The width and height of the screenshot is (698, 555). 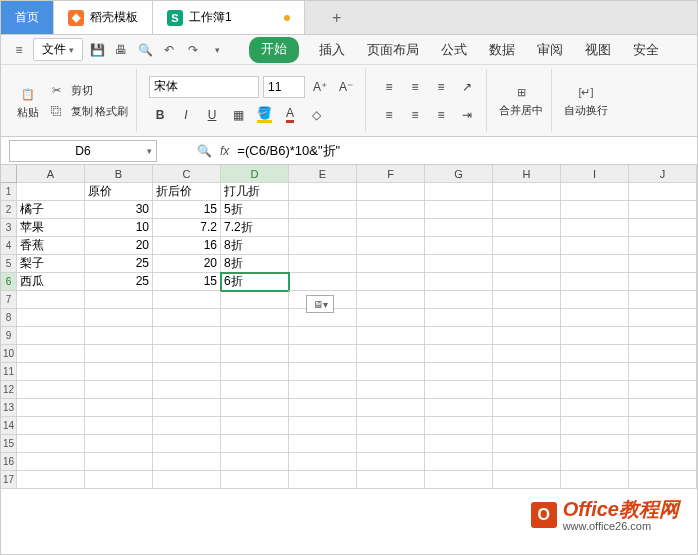 What do you see at coordinates (387, 150) in the screenshot?
I see `formula-bar` at bounding box center [387, 150].